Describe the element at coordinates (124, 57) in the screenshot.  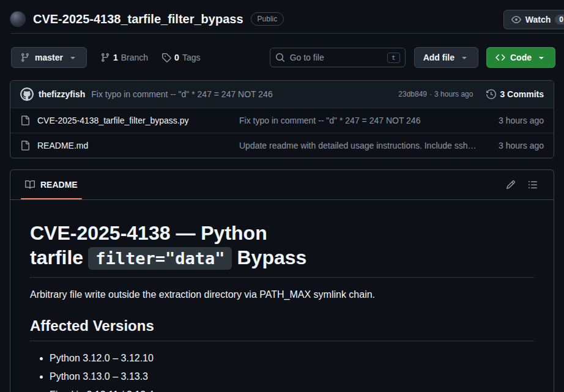
I see `branches-link: 1 Branch` at that location.